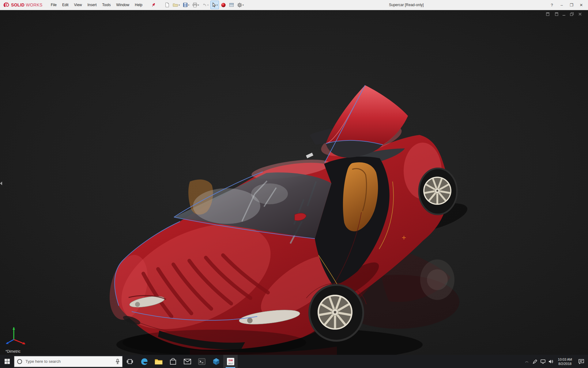 This screenshot has width=588, height=368. What do you see at coordinates (572, 14) in the screenshot?
I see `doc-restore-icon` at bounding box center [572, 14].